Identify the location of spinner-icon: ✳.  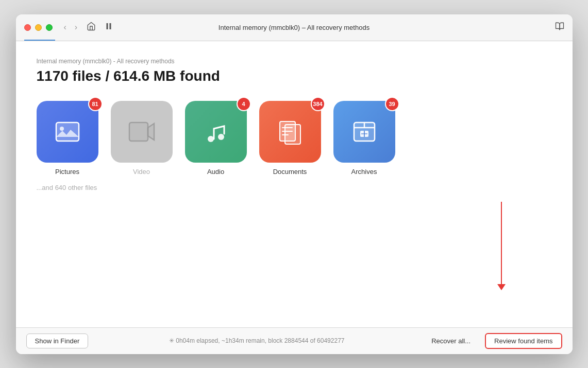
(172, 341).